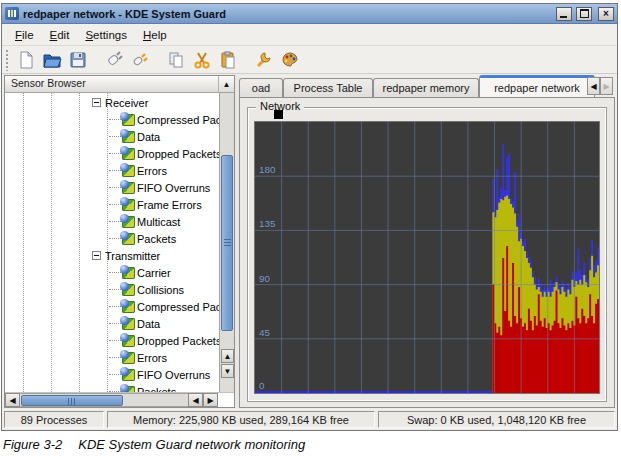  What do you see at coordinates (106, 35) in the screenshot?
I see `menu-settings: Settings` at bounding box center [106, 35].